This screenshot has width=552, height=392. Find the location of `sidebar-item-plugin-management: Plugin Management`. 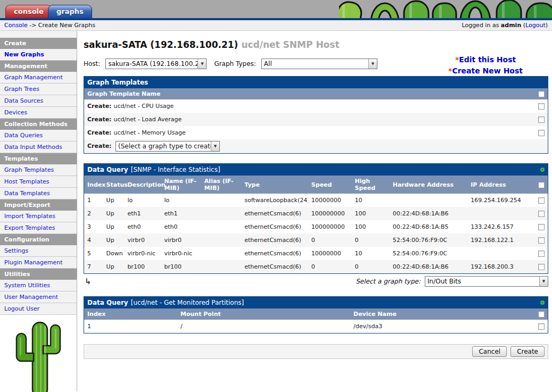

sidebar-item-plugin-management: Plugin Management is located at coordinates (38, 263).